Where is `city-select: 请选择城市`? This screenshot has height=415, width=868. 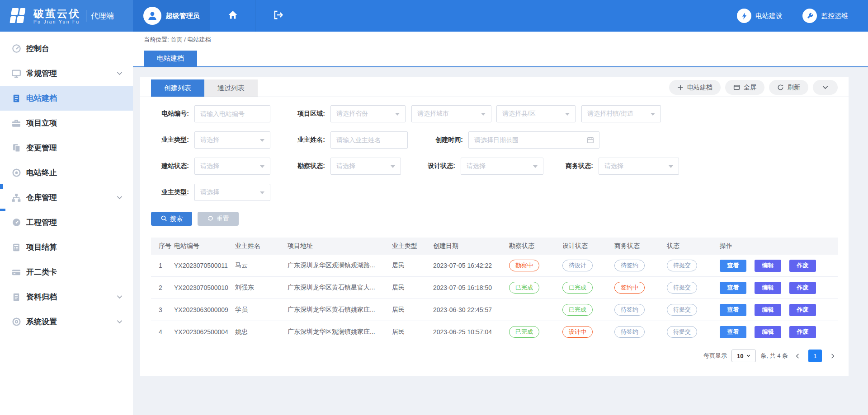
city-select: 请选择城市 is located at coordinates (451, 114).